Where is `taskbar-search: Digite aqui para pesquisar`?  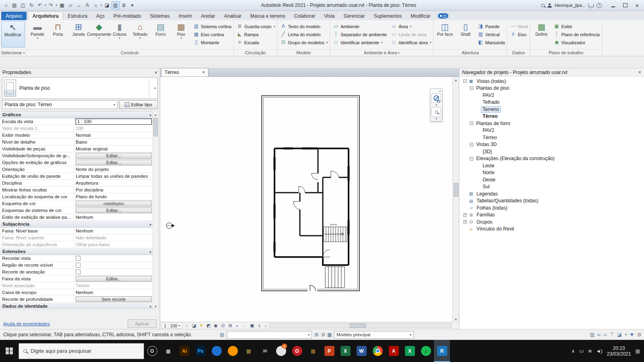 taskbar-search: Digite aqui para pesquisar is located at coordinates (81, 351).